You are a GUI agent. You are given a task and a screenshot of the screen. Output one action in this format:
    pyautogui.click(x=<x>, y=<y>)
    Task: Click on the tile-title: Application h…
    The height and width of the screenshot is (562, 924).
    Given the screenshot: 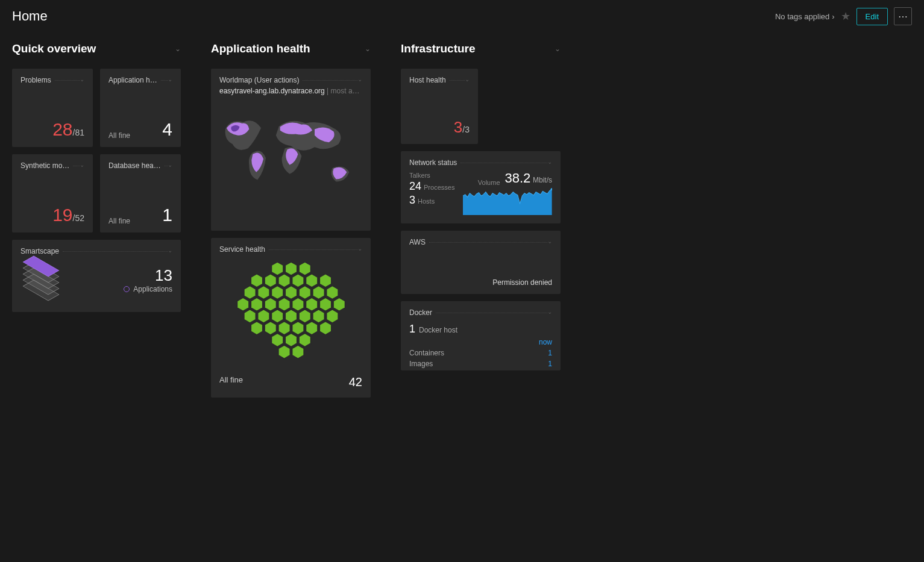 What is the action you would take?
    pyautogui.click(x=138, y=80)
    